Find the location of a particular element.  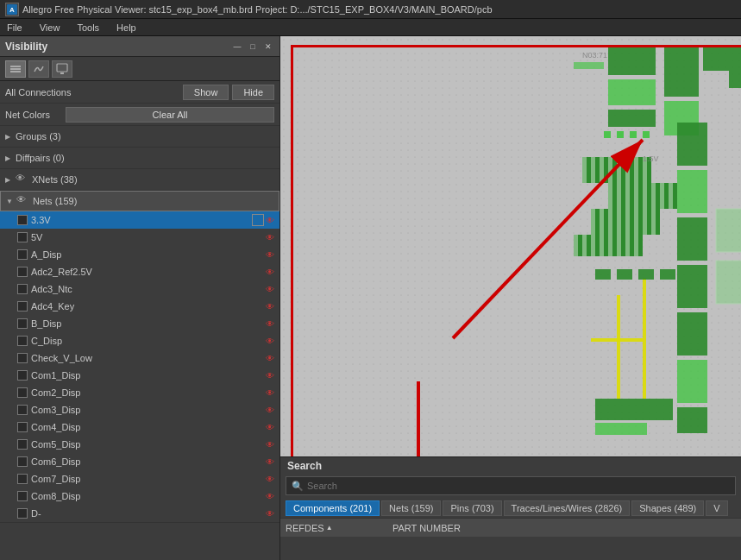

net-item-com3: Com3_Disp 👁 is located at coordinates (140, 410).